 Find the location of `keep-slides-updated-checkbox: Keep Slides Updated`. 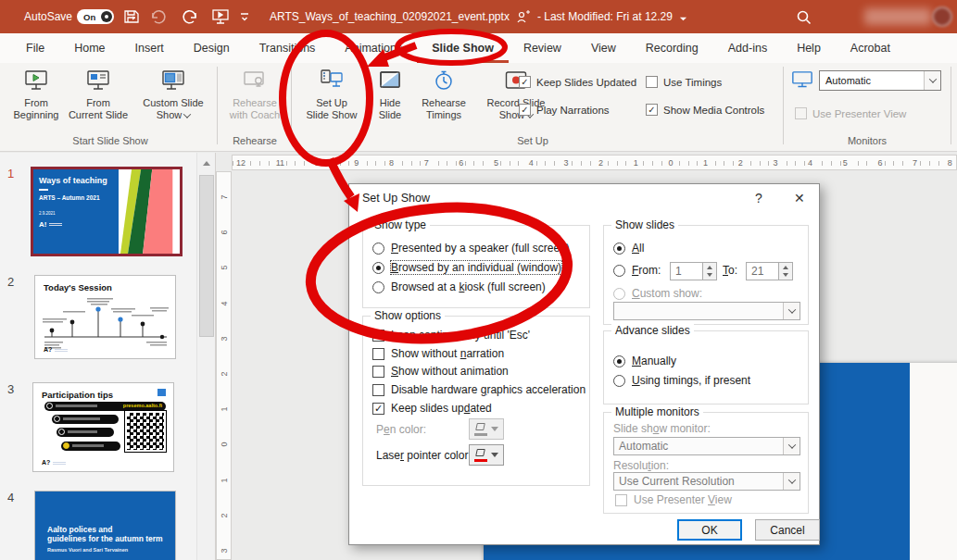

keep-slides-updated-checkbox: Keep Slides Updated is located at coordinates (578, 81).